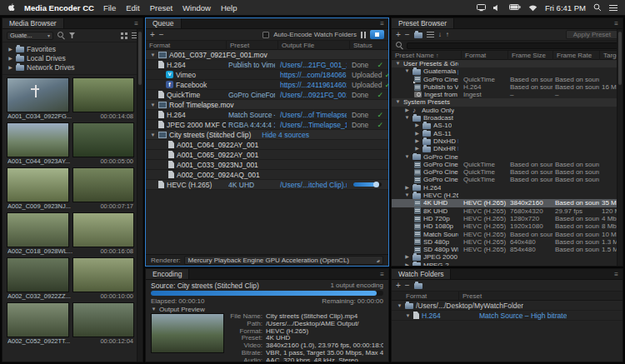  Describe the element at coordinates (267, 95) in the screenshot. I see `queue-row: QuickTime GoPro CineForm RGB 12-... /Use…` at that location.